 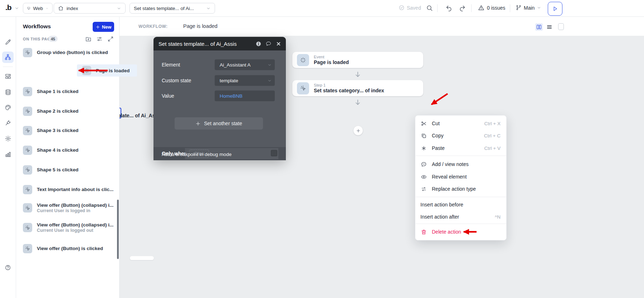 What do you see at coordinates (8, 42) in the screenshot?
I see `pencil-icon` at bounding box center [8, 42].